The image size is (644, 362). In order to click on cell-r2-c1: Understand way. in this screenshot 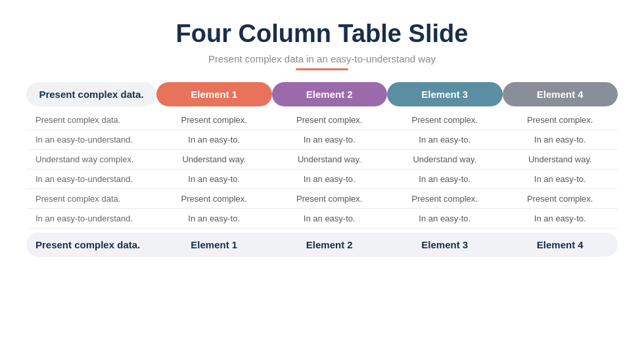, I will do `click(214, 160)`.